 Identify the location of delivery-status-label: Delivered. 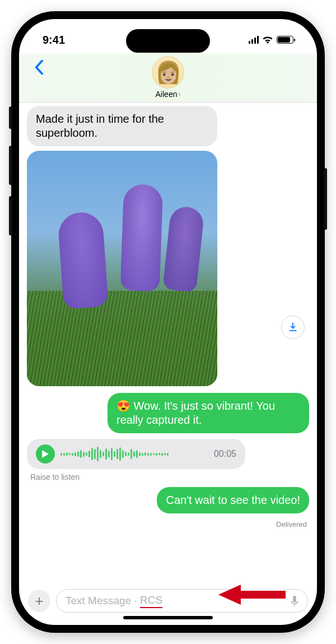
(291, 525).